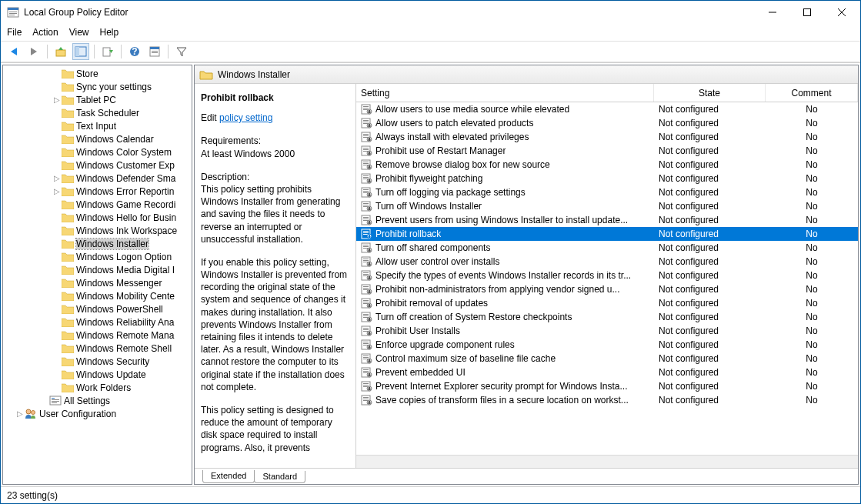 The image size is (861, 504). I want to click on description-label: Description:, so click(275, 177).